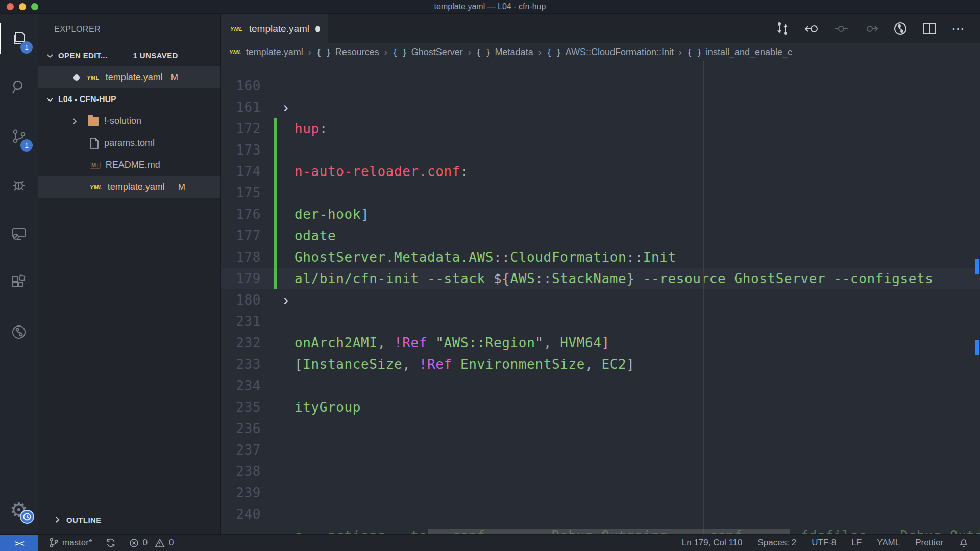 The height and width of the screenshot is (551, 980). I want to click on code-line-231: 231, so click(600, 321).